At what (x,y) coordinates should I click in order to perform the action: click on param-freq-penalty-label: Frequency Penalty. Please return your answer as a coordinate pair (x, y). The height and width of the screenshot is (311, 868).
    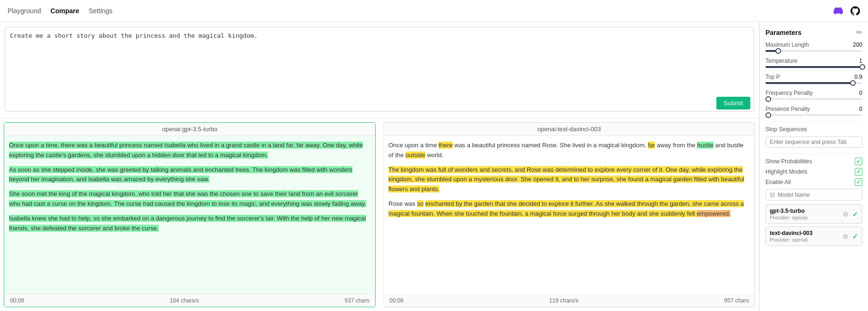
    Looking at the image, I should click on (789, 93).